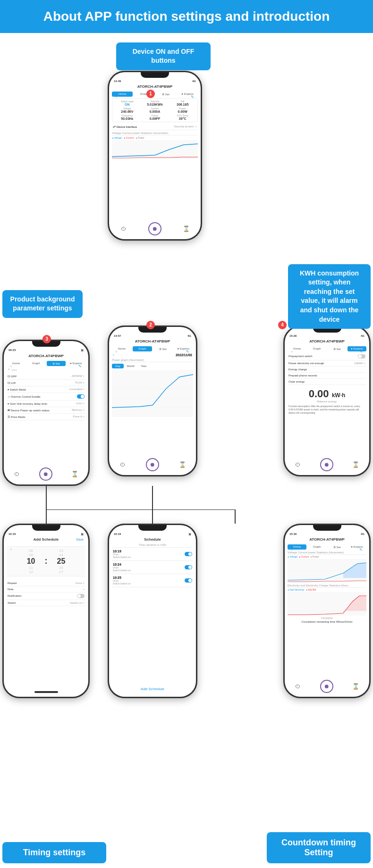  I want to click on tab-home-1: Home, so click(122, 94).